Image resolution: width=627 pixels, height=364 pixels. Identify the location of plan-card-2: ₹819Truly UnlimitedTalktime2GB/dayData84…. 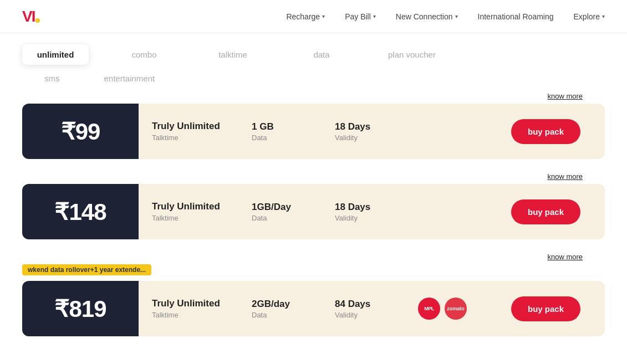
(314, 309).